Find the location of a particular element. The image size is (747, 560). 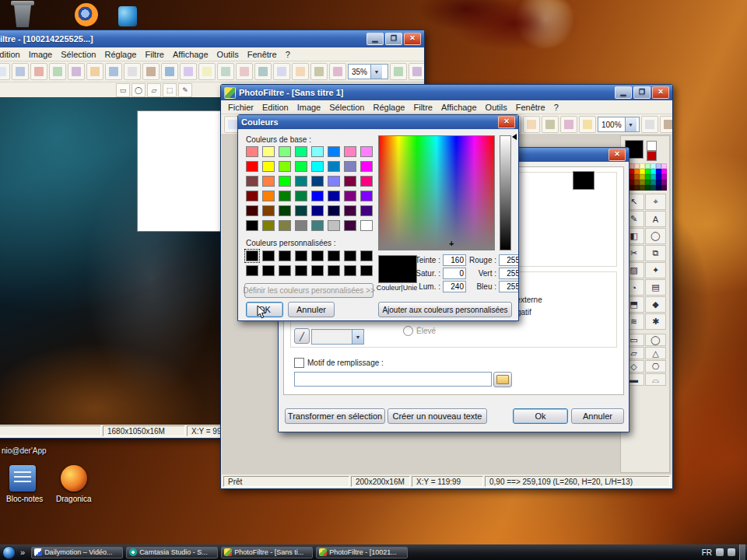

fill-pattern-input is located at coordinates (393, 380).